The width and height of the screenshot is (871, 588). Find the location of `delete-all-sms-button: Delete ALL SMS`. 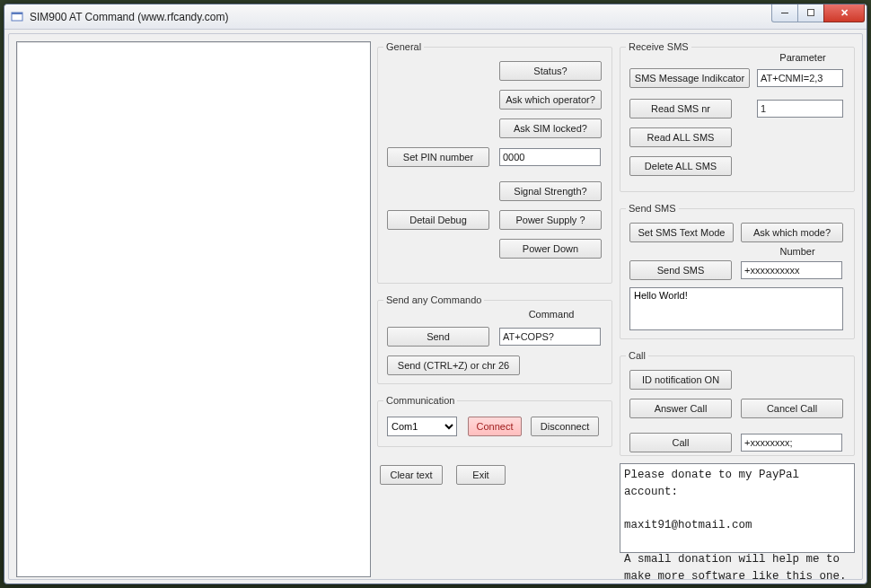

delete-all-sms-button: Delete ALL SMS is located at coordinates (681, 166).